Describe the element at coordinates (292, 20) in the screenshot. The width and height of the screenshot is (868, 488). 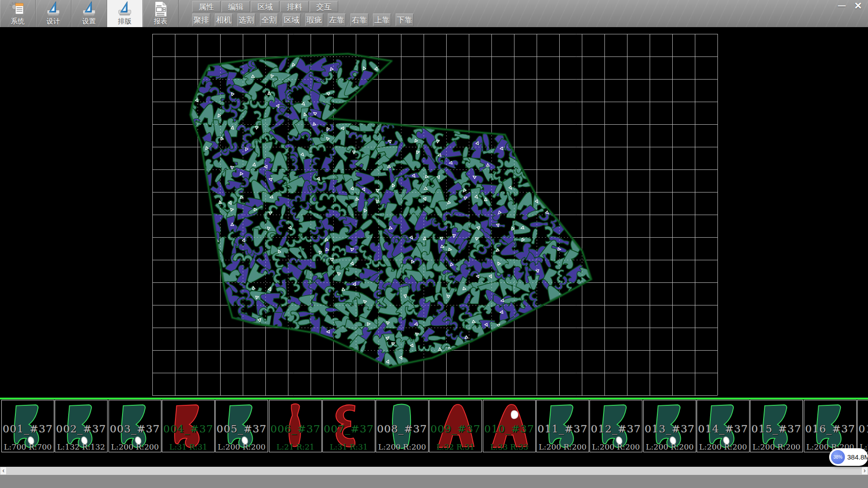
I see `tool-button-5: 区域` at that location.